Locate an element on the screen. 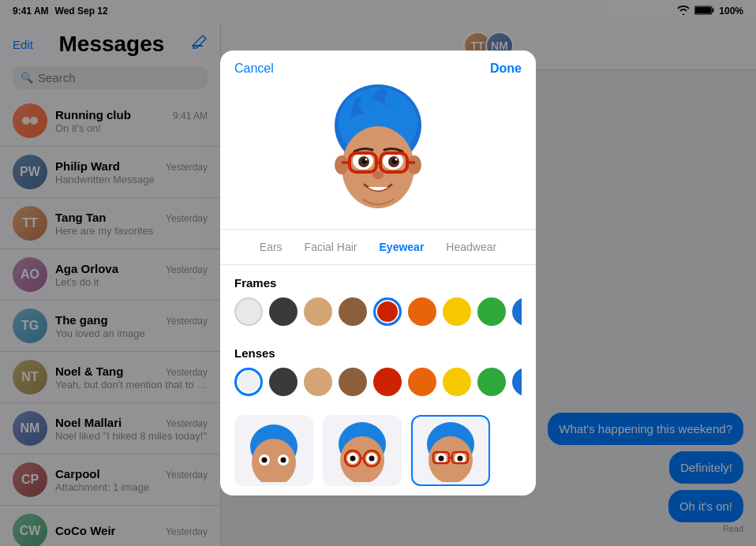 Image resolution: width=756 pixels, height=546 pixels. done-button: Done is located at coordinates (506, 69).